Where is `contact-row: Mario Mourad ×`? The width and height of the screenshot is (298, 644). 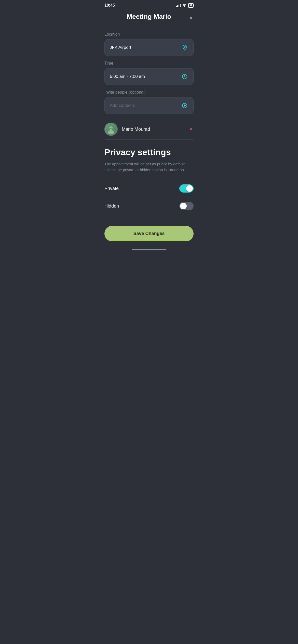
contact-row: Mario Mourad × is located at coordinates (149, 129).